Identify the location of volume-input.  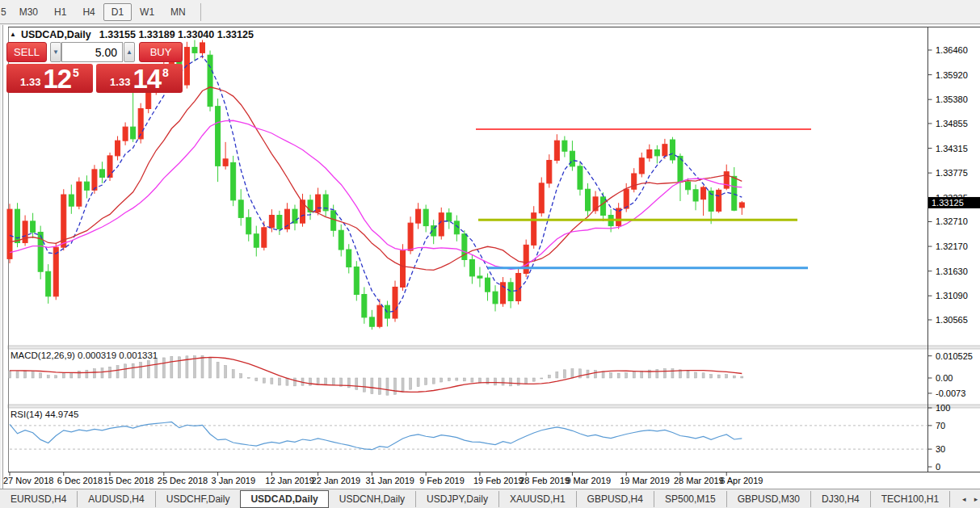
(92, 52).